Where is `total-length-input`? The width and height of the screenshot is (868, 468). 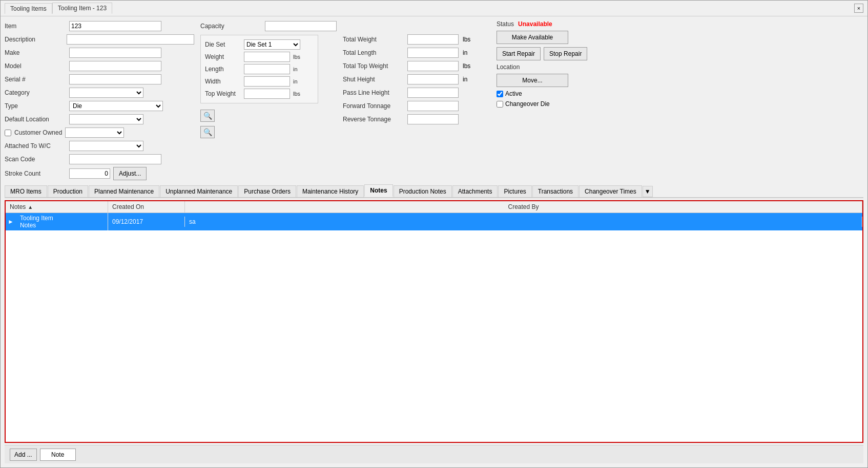
total-length-input is located at coordinates (433, 53).